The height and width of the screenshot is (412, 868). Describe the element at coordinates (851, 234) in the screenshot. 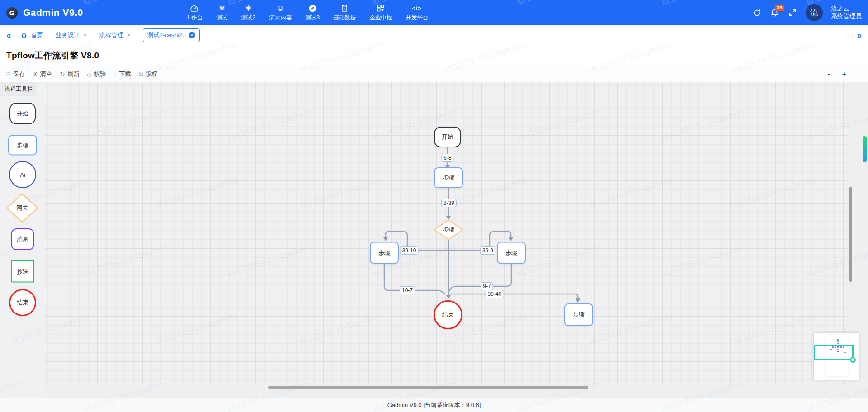

I see `vertical-scrollbar` at that location.